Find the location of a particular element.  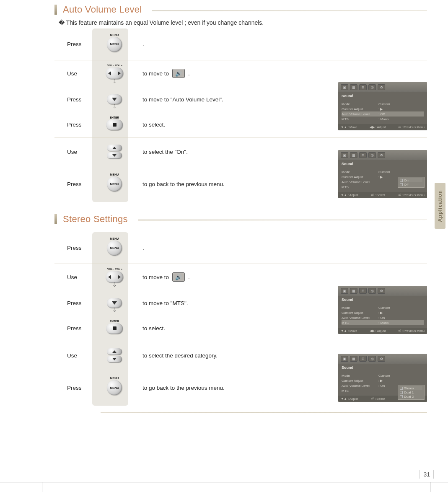

side-tab-application: Application is located at coordinates (440, 206).